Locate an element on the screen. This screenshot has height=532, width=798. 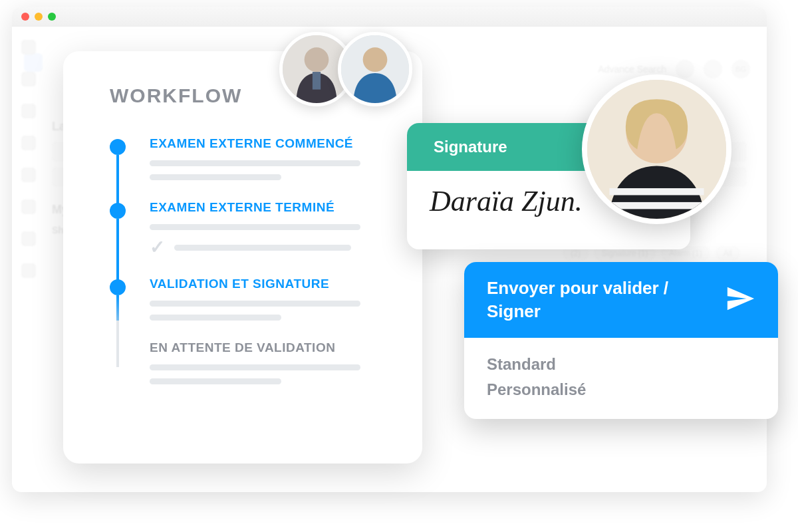
send-option-custom: Personnalisé is located at coordinates (621, 390).